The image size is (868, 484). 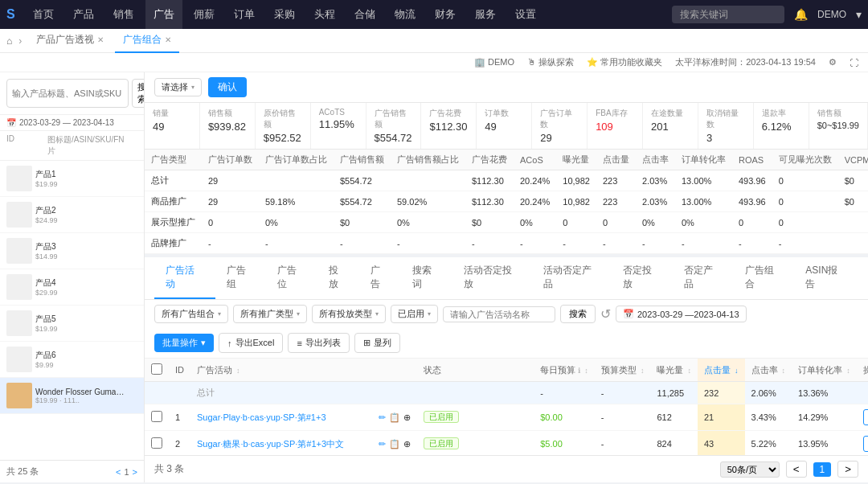 I want to click on list-item: 产品1 $19.99, so click(x=72, y=178).